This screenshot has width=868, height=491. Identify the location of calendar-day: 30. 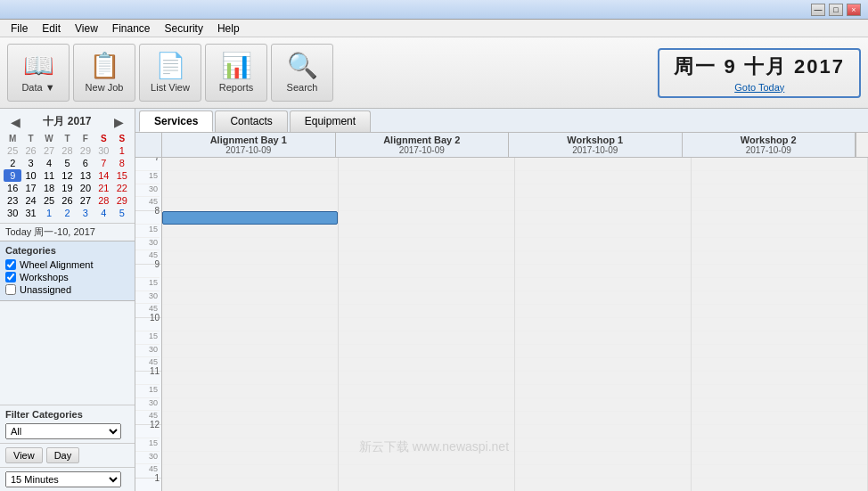
(103, 151).